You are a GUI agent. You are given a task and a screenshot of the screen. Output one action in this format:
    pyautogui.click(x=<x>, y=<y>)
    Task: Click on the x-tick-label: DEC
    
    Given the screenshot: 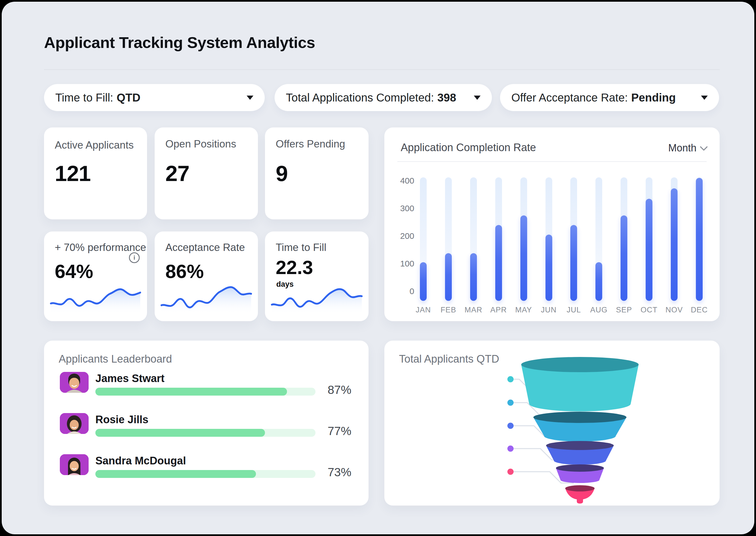 What is the action you would take?
    pyautogui.click(x=700, y=310)
    